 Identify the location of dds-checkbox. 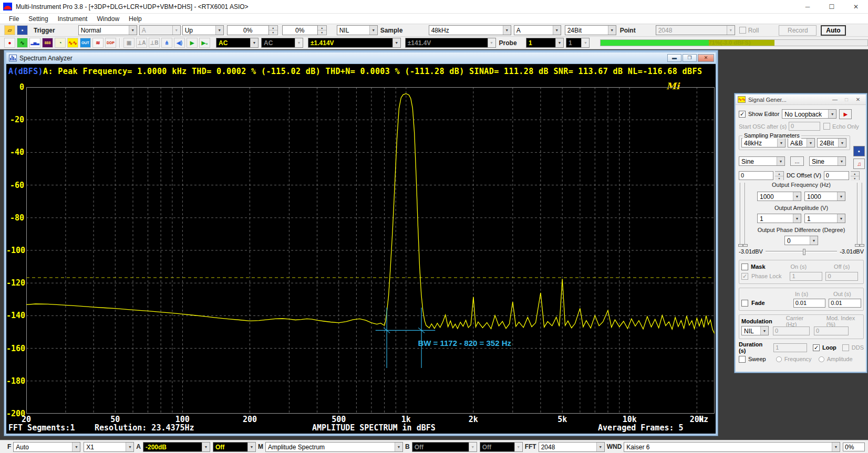
(846, 347).